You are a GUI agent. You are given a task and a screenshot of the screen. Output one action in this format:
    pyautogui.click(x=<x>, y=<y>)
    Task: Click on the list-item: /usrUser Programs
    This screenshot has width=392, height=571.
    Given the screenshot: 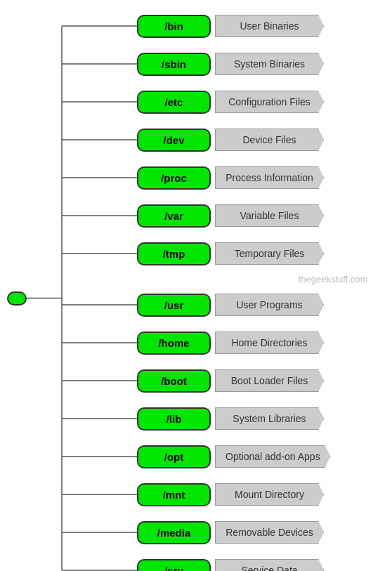 What is the action you would take?
    pyautogui.click(x=264, y=305)
    